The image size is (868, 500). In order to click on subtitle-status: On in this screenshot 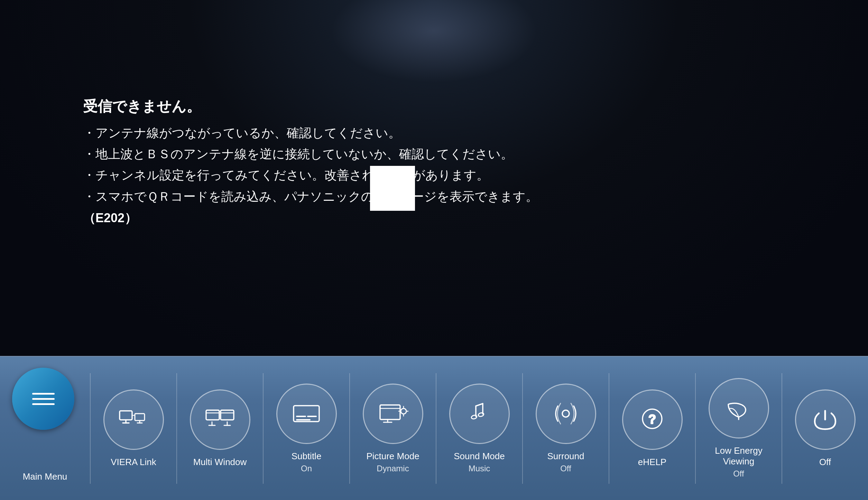, I will do `click(306, 469)`.